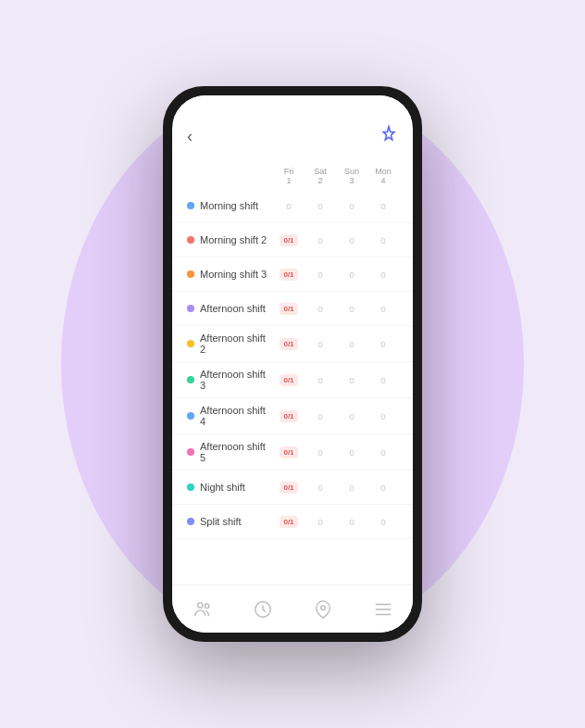 The image size is (585, 728). Describe the element at coordinates (292, 417) in the screenshot. I see `shift-row: Afternoon shift 40/1ooo` at that location.